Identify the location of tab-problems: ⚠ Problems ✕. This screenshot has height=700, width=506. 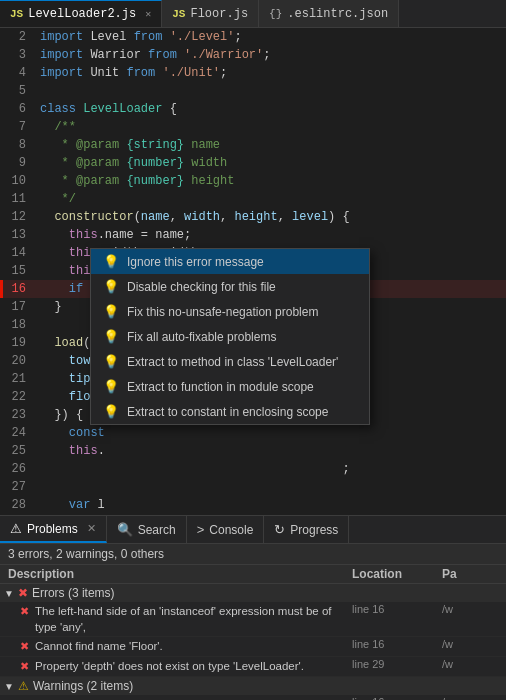
(54, 530).